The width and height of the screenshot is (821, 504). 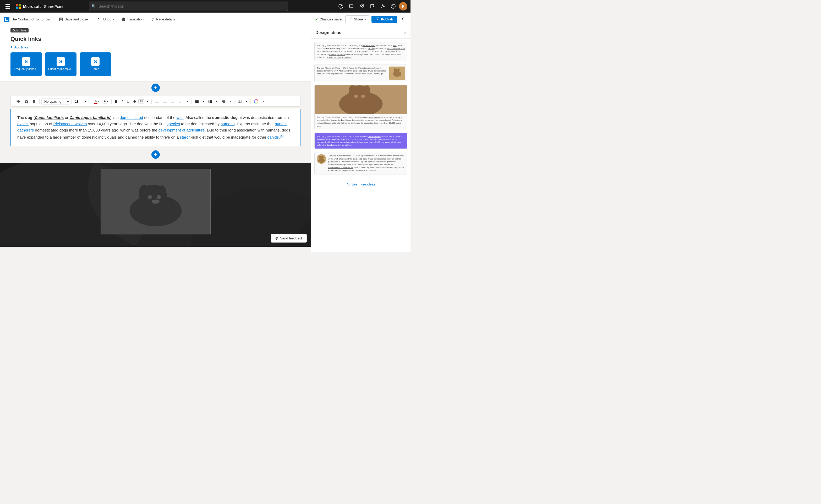 I want to click on font-size-caret: ▾, so click(x=86, y=101).